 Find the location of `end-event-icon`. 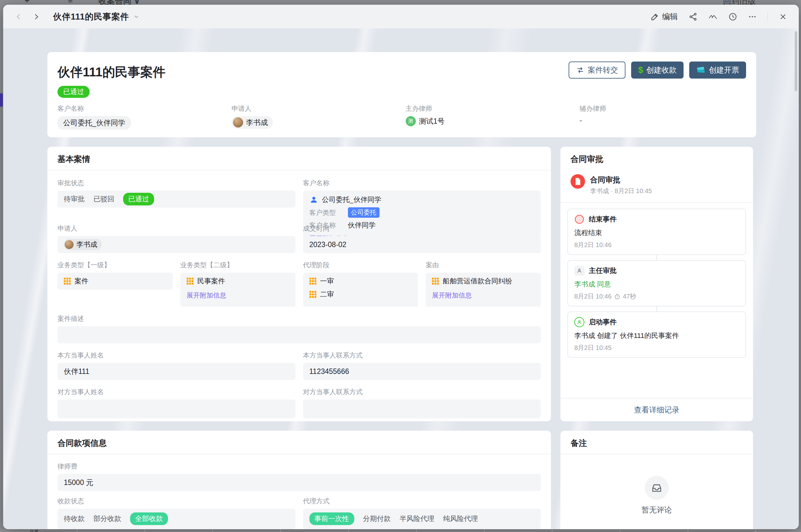

end-event-icon is located at coordinates (579, 219).